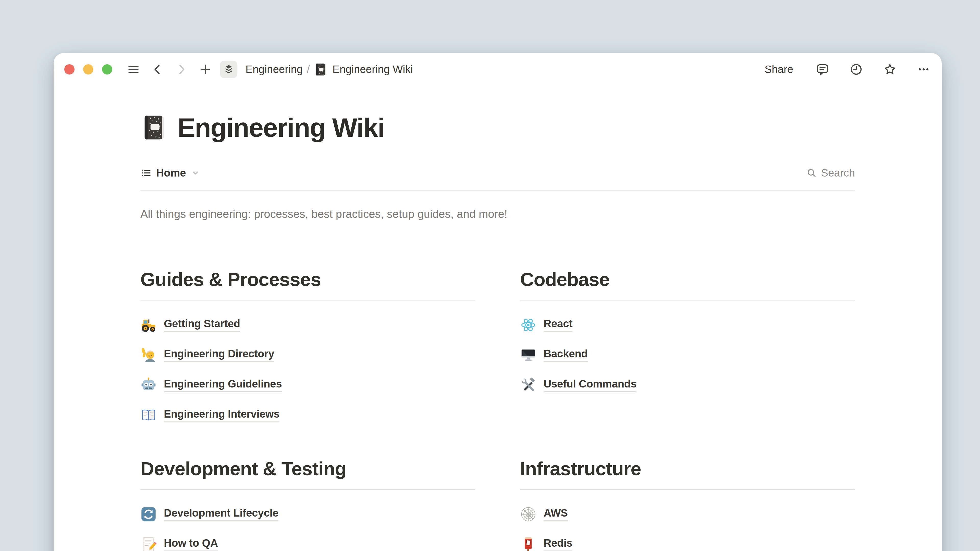 The image size is (980, 551). What do you see at coordinates (148, 415) in the screenshot?
I see `open-book-icon` at bounding box center [148, 415].